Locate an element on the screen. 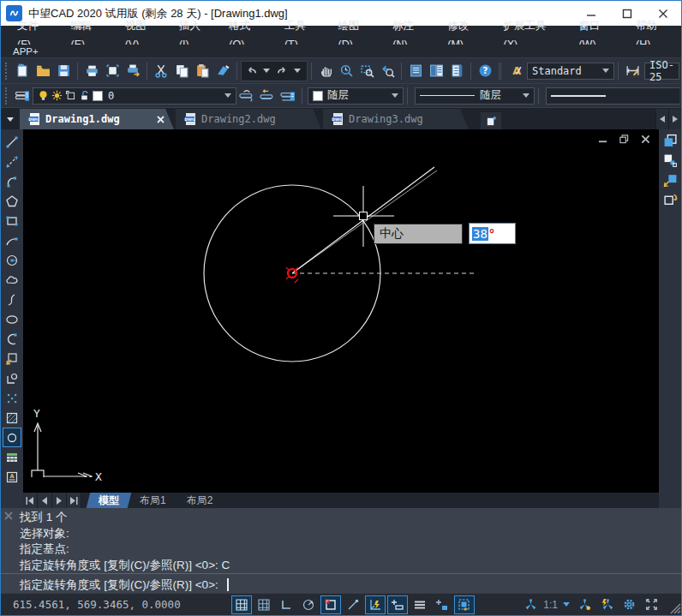  dynamic-angle-input: 38 ° is located at coordinates (492, 233).